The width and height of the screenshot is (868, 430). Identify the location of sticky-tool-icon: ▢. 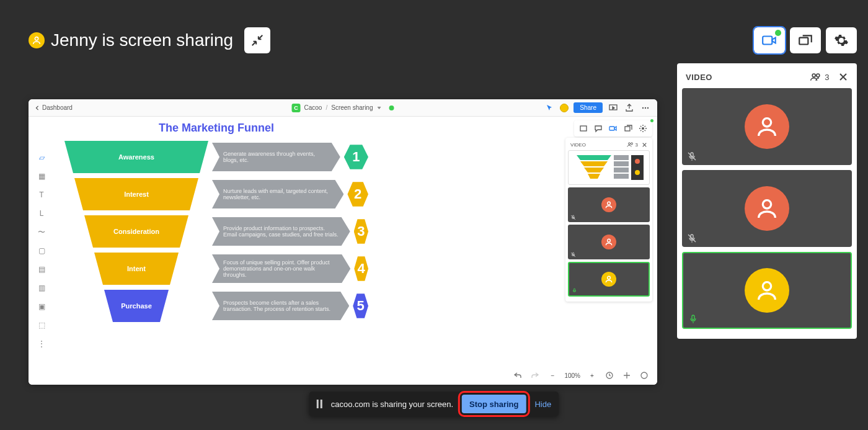
(42, 251).